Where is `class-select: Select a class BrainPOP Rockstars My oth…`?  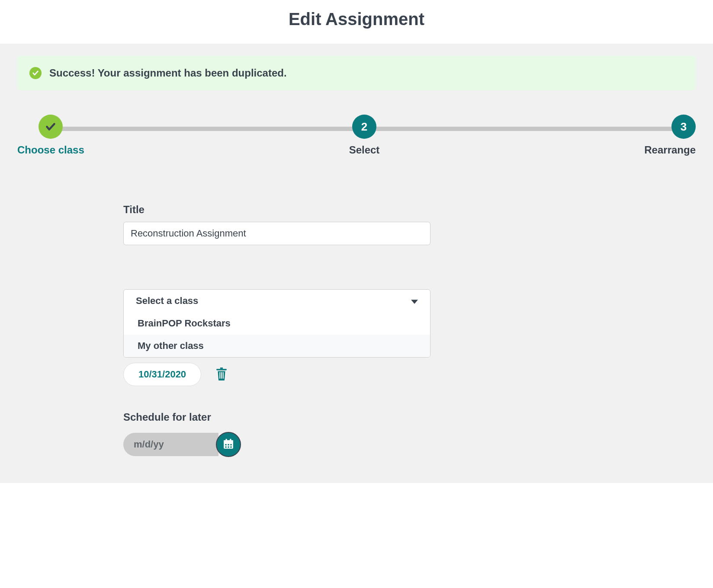 class-select: Select a class BrainPOP Rockstars My oth… is located at coordinates (277, 323).